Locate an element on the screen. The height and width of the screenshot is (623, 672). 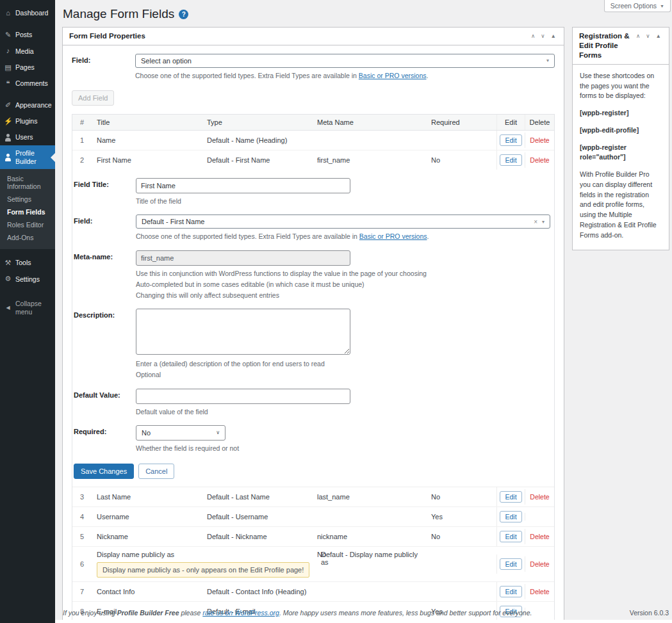
sidebar-item-dashboard: ⌂Dashboard is located at coordinates (28, 13).